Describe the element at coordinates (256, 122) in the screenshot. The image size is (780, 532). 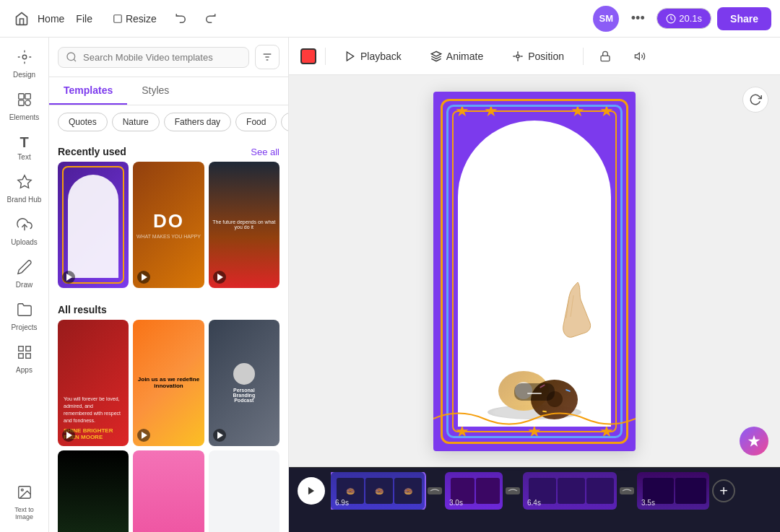
I see `chip-food: Food` at that location.